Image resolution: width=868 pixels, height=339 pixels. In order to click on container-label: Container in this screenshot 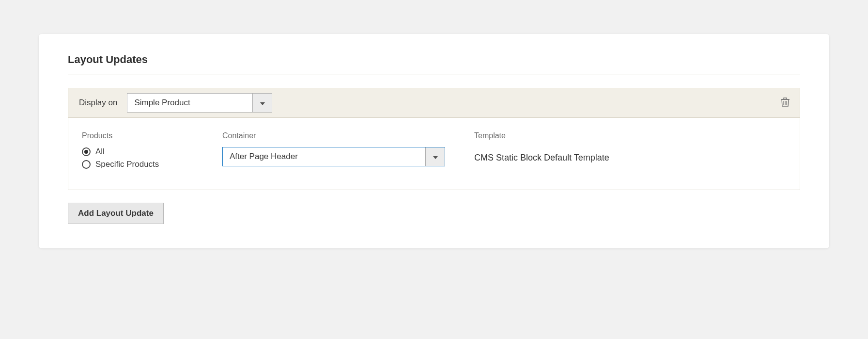, I will do `click(334, 136)`.